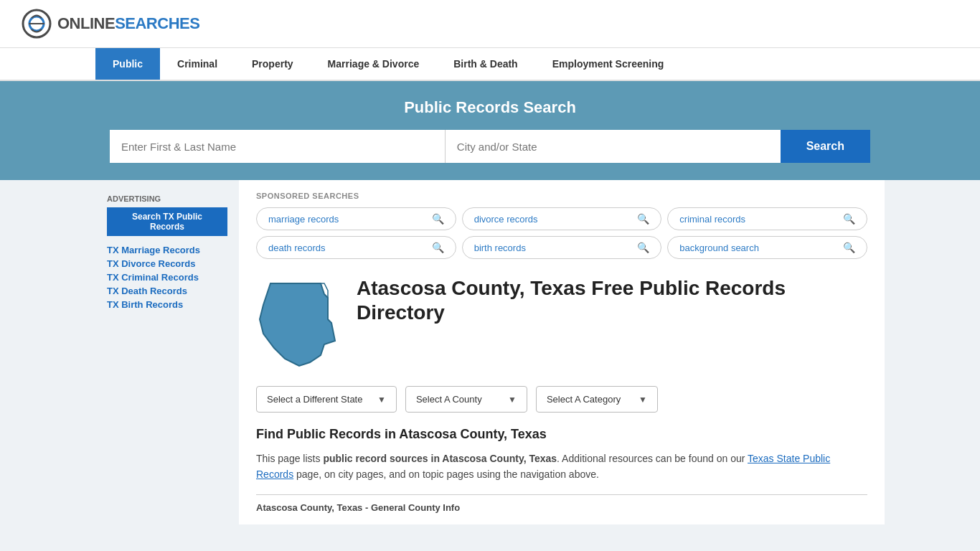  What do you see at coordinates (652, 458) in the screenshot?
I see `find-text-middle: . Additional resources can be found on o…` at bounding box center [652, 458].